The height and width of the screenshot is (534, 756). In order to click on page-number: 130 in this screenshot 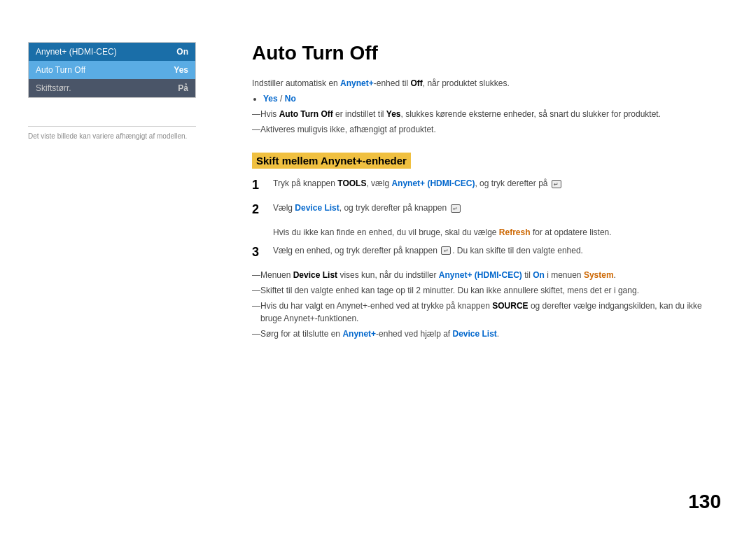, I will do `click(704, 502)`.